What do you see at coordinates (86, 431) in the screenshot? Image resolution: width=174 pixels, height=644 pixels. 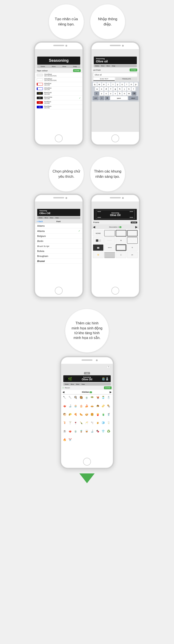 I see `icon-tumbler: 🥃` at bounding box center [86, 431].